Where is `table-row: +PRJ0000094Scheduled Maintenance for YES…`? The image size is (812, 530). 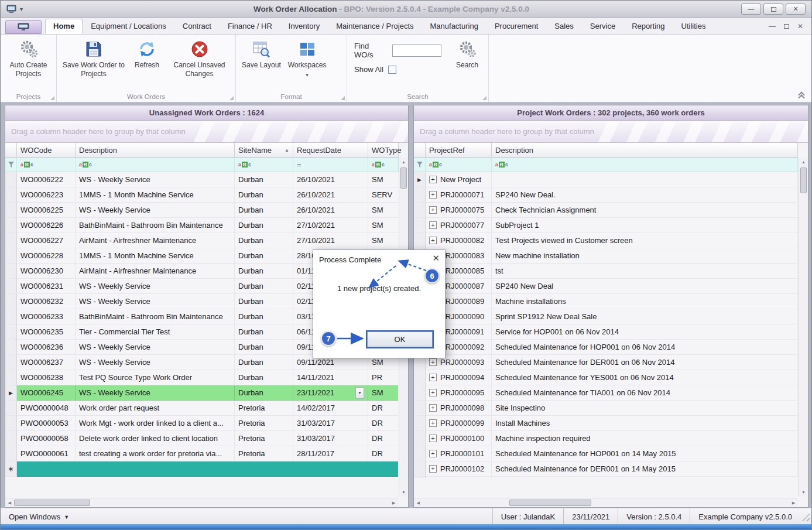 table-row: +PRJ0000094Scheduled Maintenance for YES… is located at coordinates (606, 378).